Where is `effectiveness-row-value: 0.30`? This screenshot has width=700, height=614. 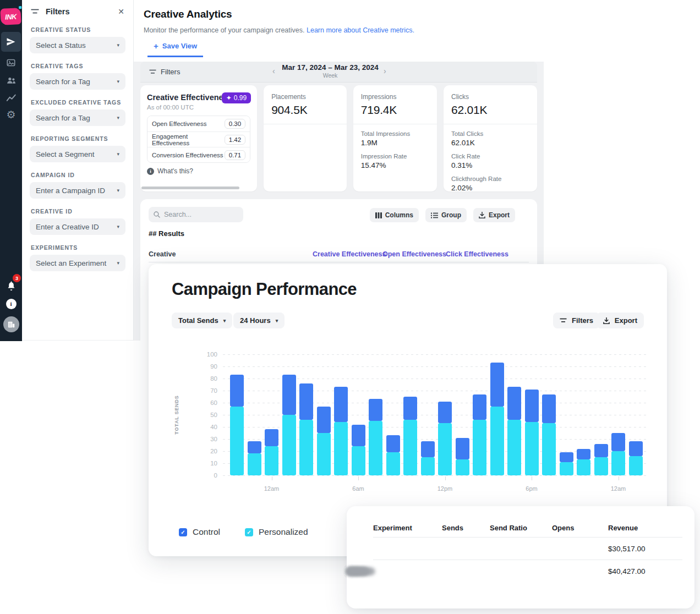 effectiveness-row-value: 0.30 is located at coordinates (235, 124).